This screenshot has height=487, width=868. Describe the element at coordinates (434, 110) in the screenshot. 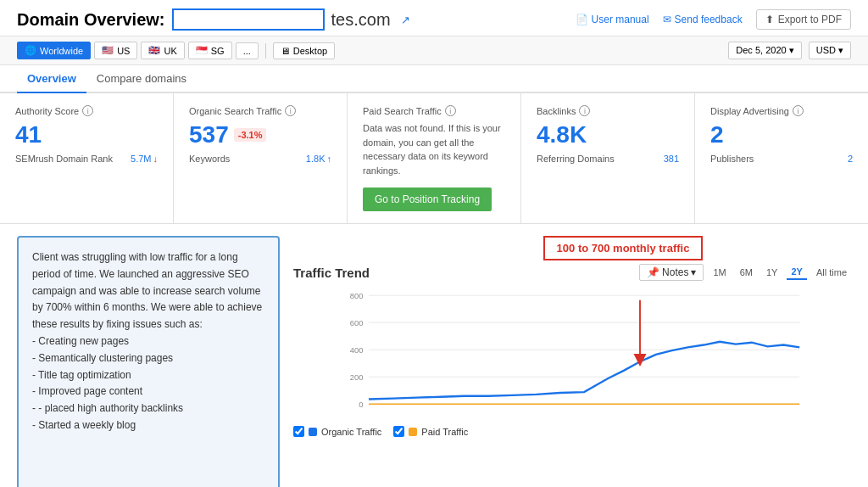

I see `paid-traffic-label: Paid Search Traffic i` at that location.